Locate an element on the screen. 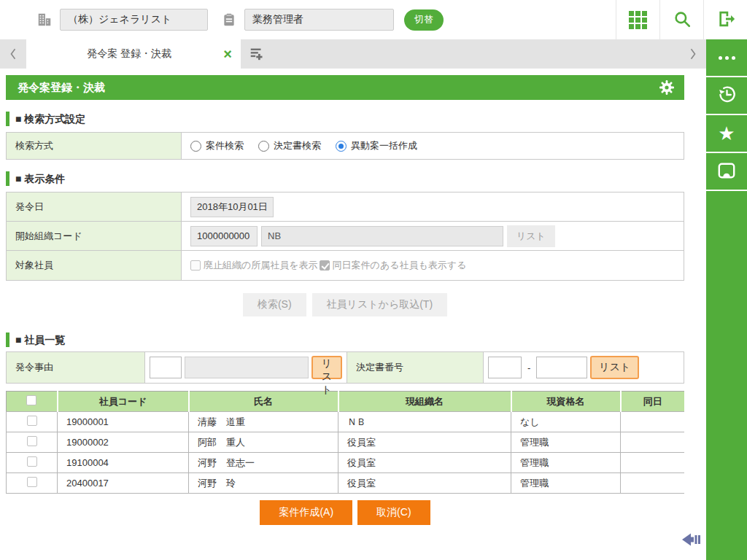 The width and height of the screenshot is (747, 560). history-button is located at coordinates (727, 96).